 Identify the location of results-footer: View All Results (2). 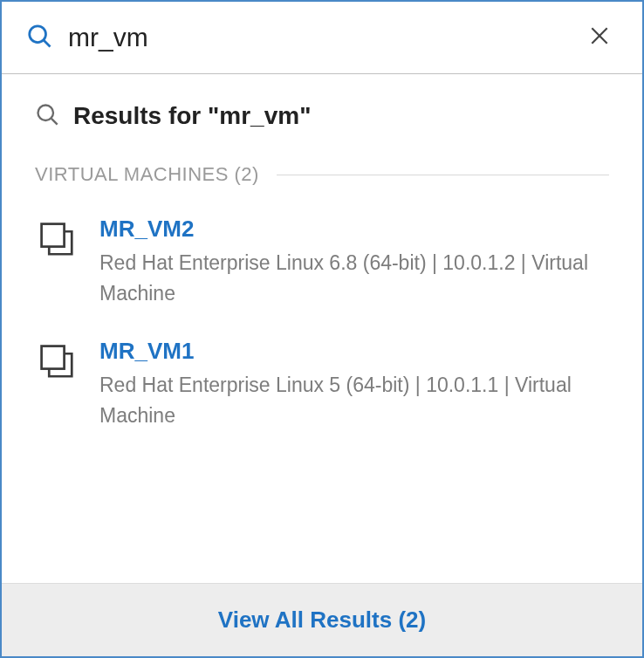
(322, 620).